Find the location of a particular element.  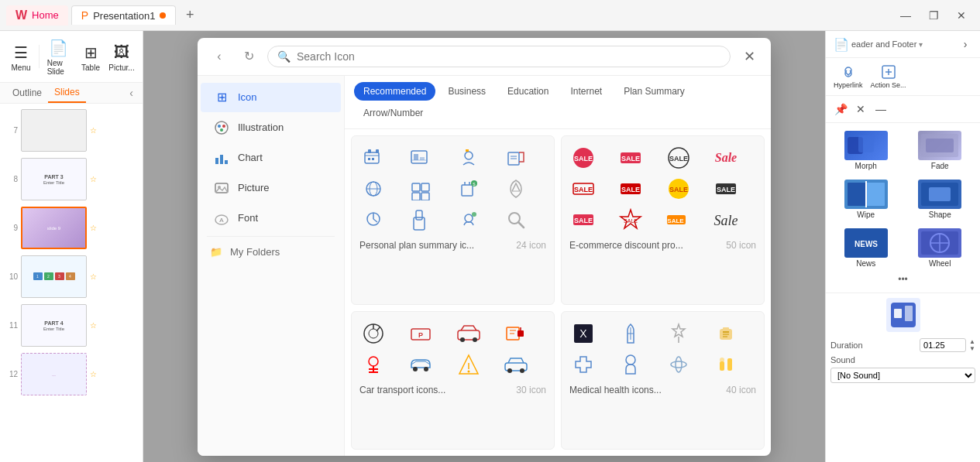

transition-wheel: Wheel is located at coordinates (940, 248).